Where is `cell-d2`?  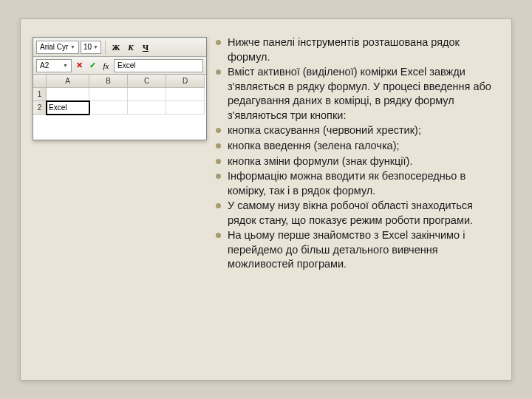
cell-d2 is located at coordinates (185, 108).